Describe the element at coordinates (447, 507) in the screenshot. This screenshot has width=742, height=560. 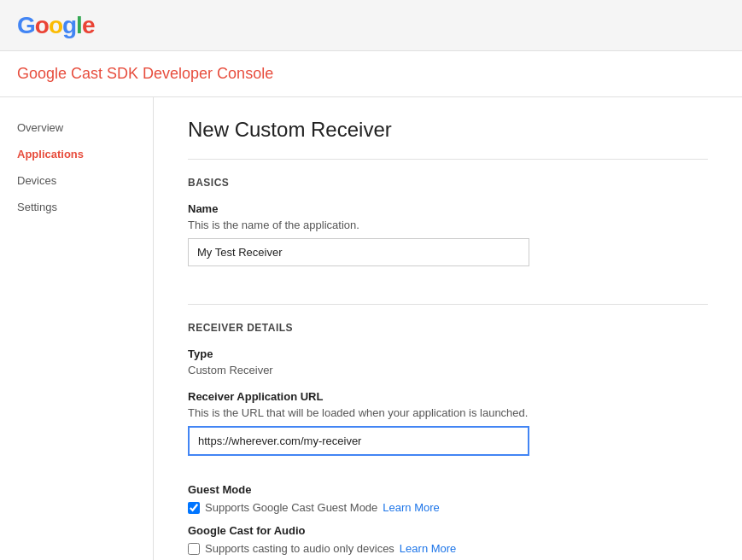
I see `guest-mode-row: Supports Google Cast Guest Mode Learn Mo…` at that location.